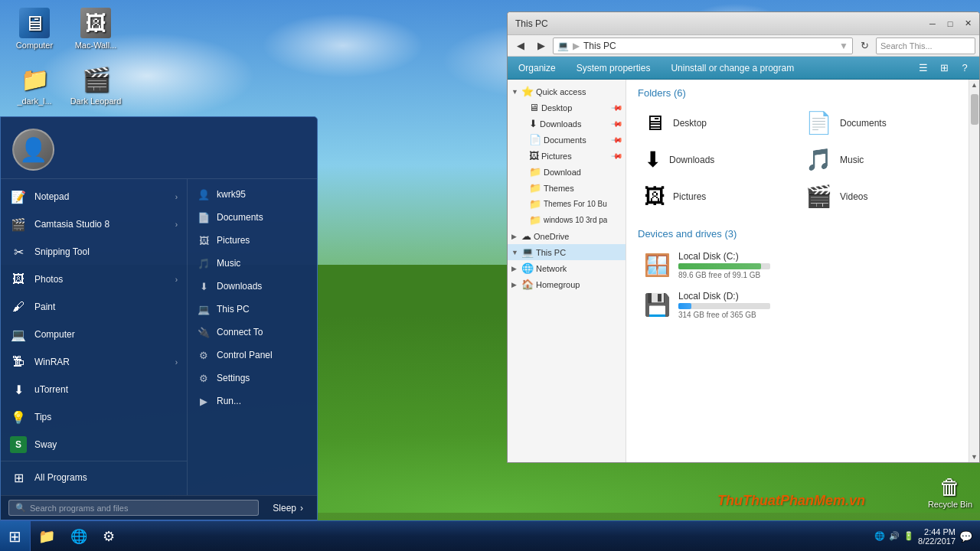 Image resolution: width=980 pixels, height=551 pixels. Describe the element at coordinates (93, 224) in the screenshot. I see `menu-item-camtasia: 🎬 Camtasia Studio 8 ›` at that location.